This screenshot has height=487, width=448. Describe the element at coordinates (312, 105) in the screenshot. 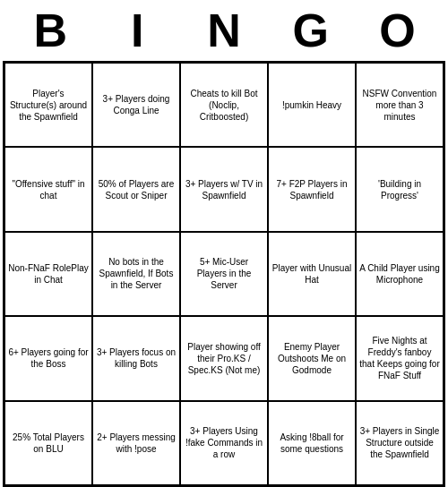

I see `bingo-cell-3: !pumkin Heavy` at that location.